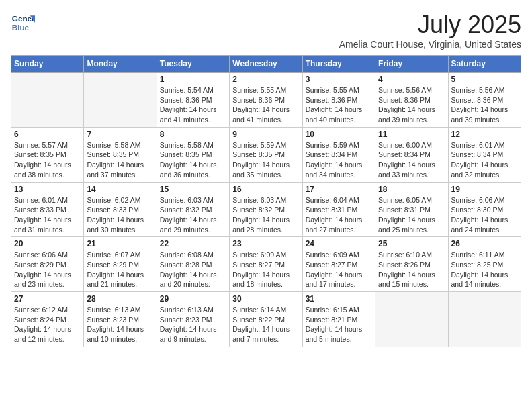 Image resolution: width=532 pixels, height=411 pixels. What do you see at coordinates (339, 79) in the screenshot?
I see `day-number: 3` at bounding box center [339, 79].